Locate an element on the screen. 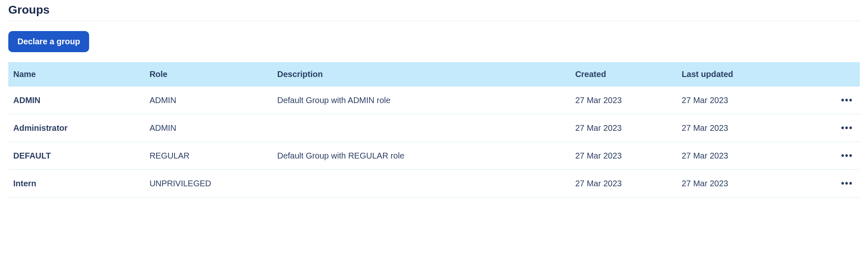 Image resolution: width=868 pixels, height=255 pixels. cell-name: Intern is located at coordinates (76, 184).